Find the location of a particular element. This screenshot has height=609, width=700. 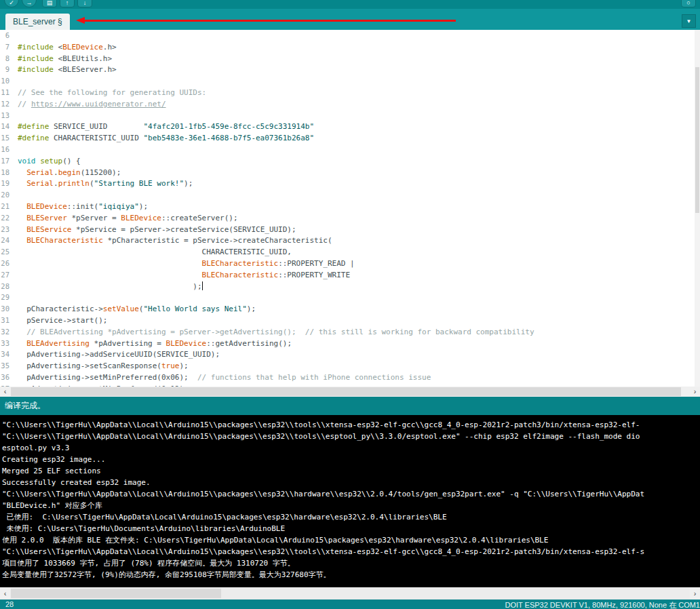

code-line: 30 pCharacteristic->setValue("Hello Worl… is located at coordinates (350, 309).